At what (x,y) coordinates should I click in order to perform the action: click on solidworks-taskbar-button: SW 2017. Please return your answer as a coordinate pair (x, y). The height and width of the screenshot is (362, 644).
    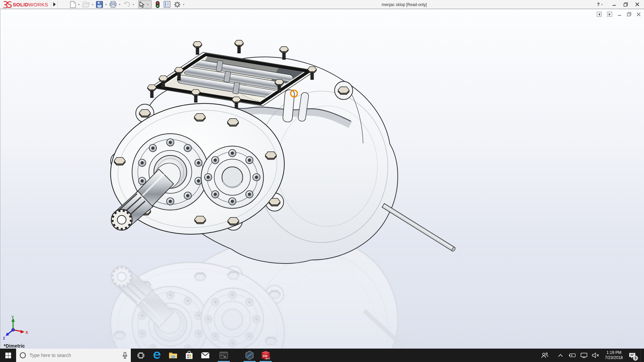
    Looking at the image, I should click on (266, 355).